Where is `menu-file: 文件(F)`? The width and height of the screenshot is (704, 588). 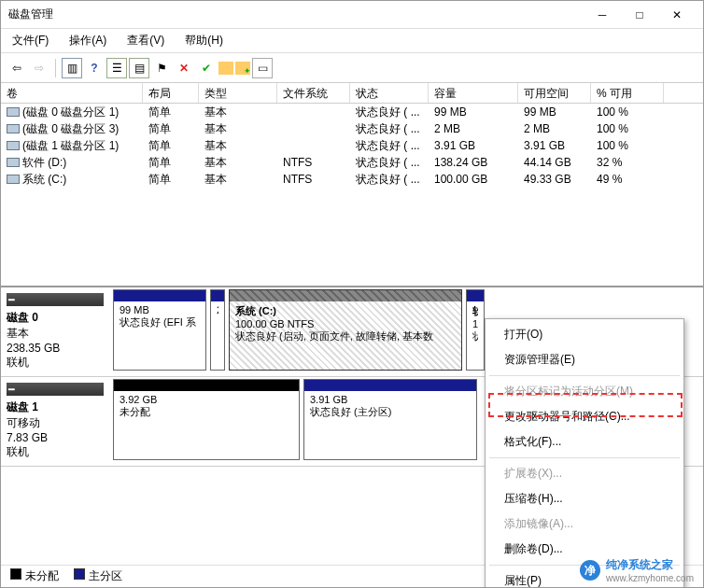 menu-file: 文件(F) is located at coordinates (30, 41).